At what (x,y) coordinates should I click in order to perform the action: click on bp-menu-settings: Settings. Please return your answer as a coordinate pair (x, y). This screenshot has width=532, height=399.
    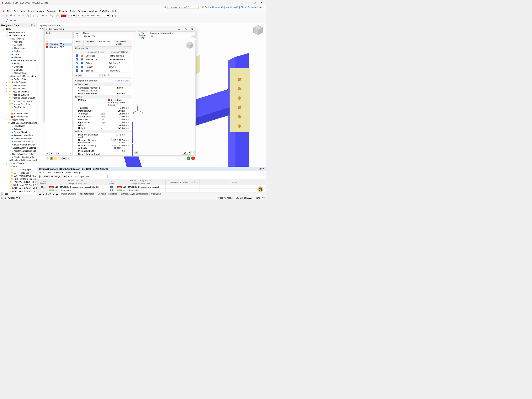
    Looking at the image, I should click on (77, 172).